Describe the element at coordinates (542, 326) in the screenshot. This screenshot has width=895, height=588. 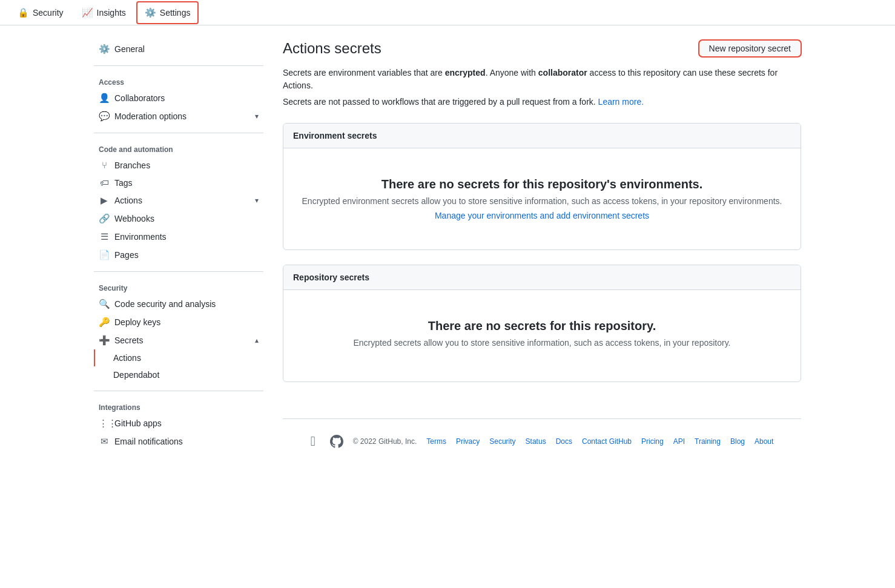
I see `repository-secrets-empty-title: There are no secrets for this repository…` at that location.